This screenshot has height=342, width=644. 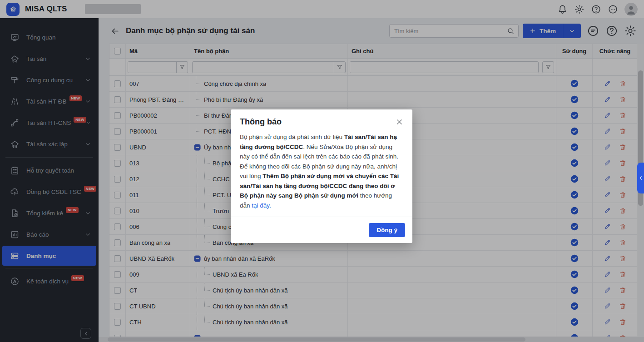 I want to click on dialog-title: Thông báo, so click(x=261, y=122).